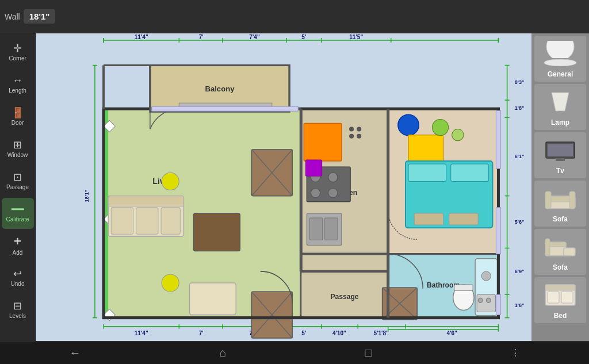  I want to click on passage-label: Passage, so click(17, 187).